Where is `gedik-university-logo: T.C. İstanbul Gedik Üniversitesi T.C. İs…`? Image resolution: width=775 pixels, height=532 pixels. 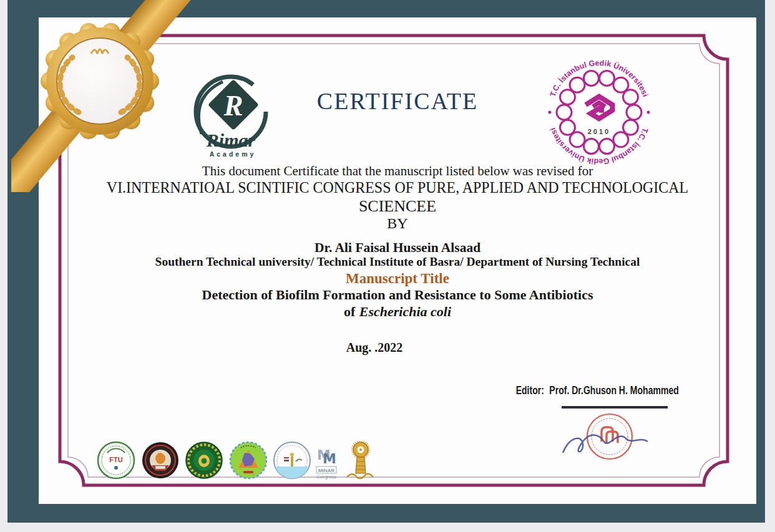 gedik-university-logo: T.C. İstanbul Gedik Üniversitesi T.C. İs… is located at coordinates (599, 112).